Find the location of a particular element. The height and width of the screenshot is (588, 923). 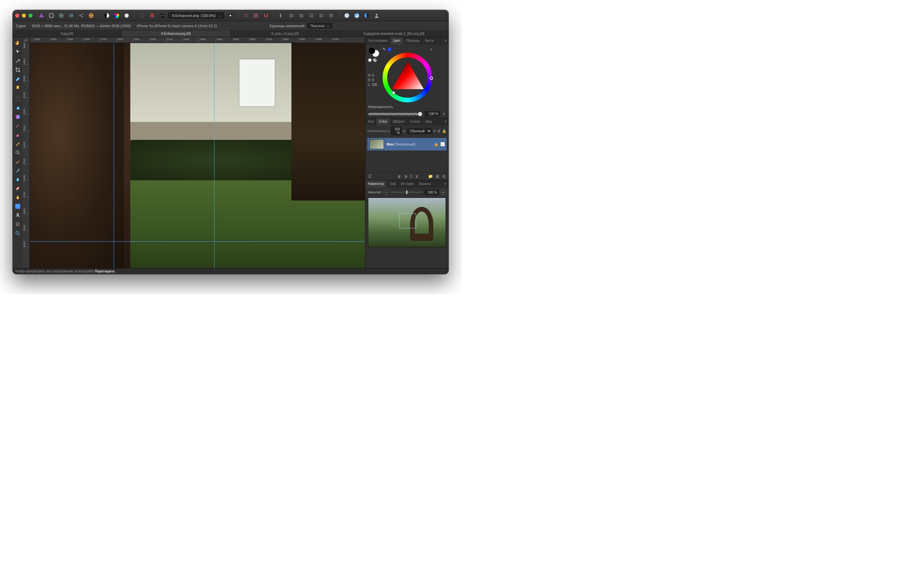

rectangle-tool is located at coordinates (18, 206).